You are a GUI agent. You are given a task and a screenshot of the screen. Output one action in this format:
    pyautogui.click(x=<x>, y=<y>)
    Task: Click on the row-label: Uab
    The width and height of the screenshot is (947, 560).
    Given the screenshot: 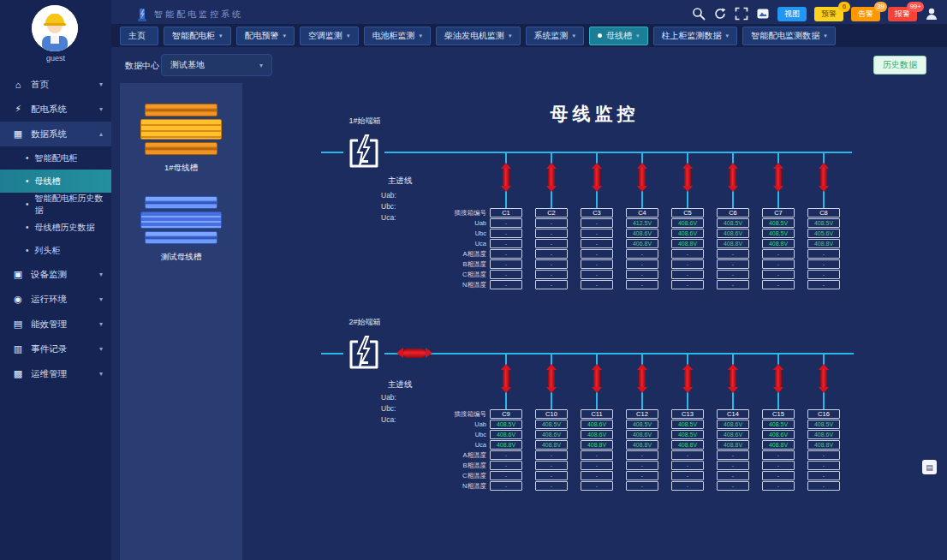 What is the action you would take?
    pyautogui.click(x=425, y=425)
    